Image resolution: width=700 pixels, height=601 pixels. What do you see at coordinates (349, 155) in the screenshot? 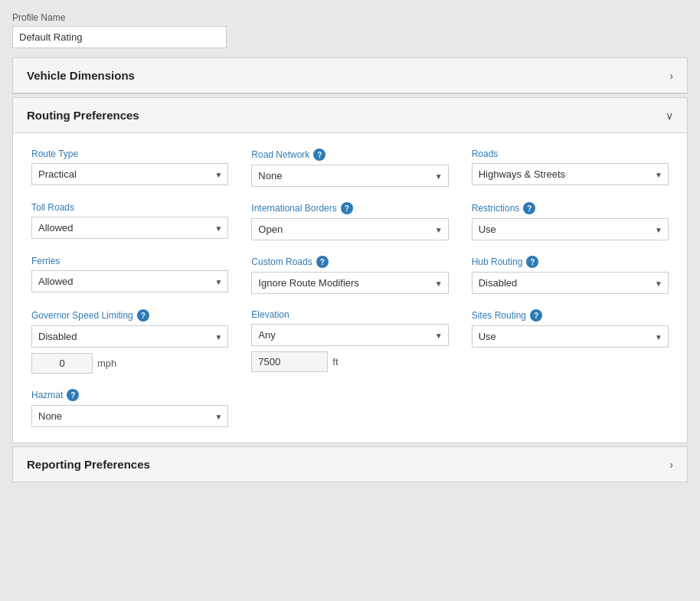
I see `road-network-label: Road Network ?` at bounding box center [349, 155].